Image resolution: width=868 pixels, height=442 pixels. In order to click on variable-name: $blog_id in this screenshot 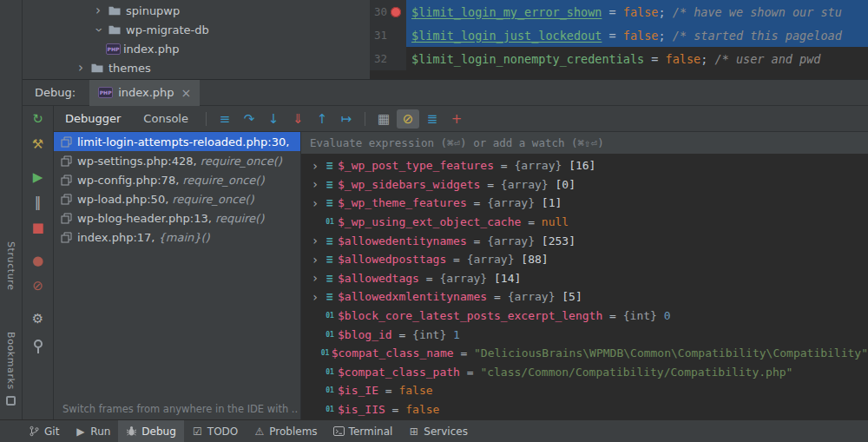, I will do `click(365, 335)`.